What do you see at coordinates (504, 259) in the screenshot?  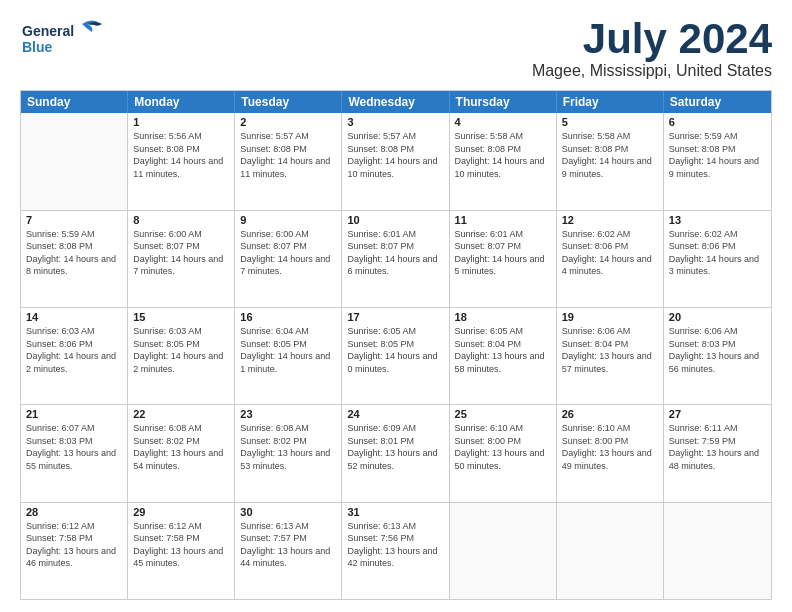 I see `calendar-cell: 11Sunrise: 6:01 AMSunset: 8:07 PMDayligh…` at bounding box center [504, 259].